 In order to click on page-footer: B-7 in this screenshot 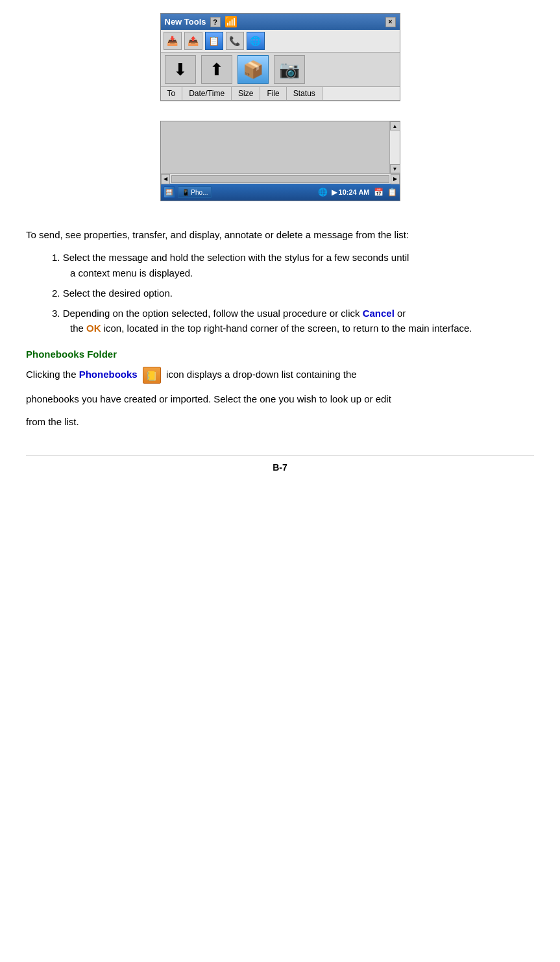, I will do `click(280, 463)`.